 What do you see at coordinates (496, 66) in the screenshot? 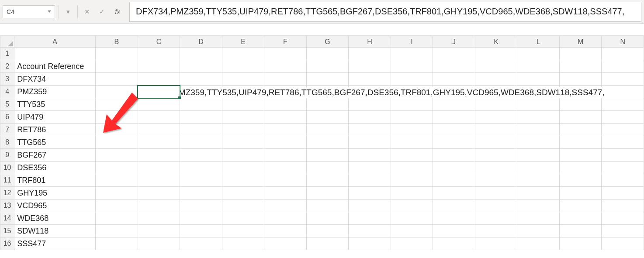
I see `cell-K2` at bounding box center [496, 66].